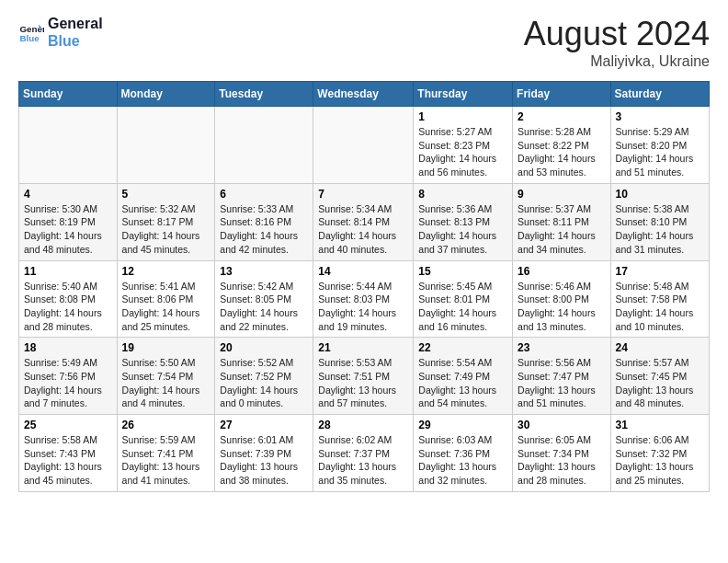  What do you see at coordinates (68, 94) in the screenshot?
I see `weekday-header-sunday: Sunday` at bounding box center [68, 94].